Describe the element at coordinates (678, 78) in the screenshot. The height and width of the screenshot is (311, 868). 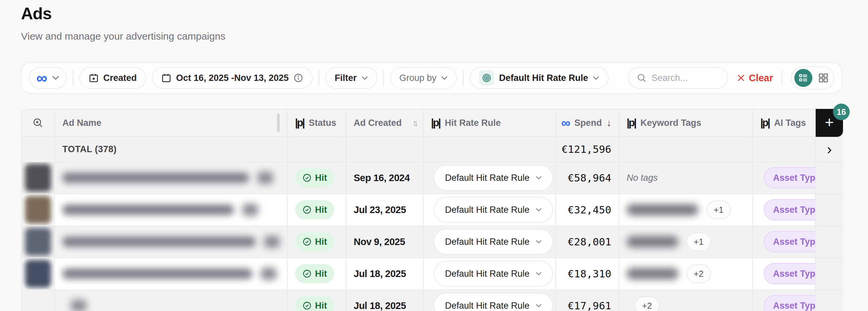
I see `search-box` at that location.